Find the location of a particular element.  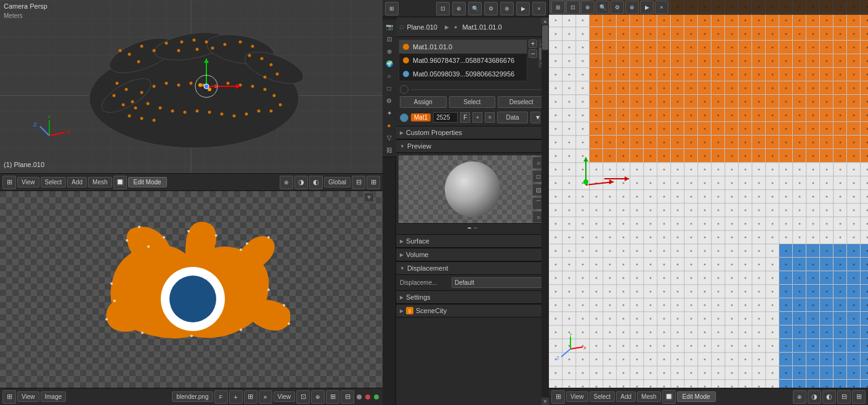

preview-section-header: ▼ Preview is located at coordinates (472, 146).